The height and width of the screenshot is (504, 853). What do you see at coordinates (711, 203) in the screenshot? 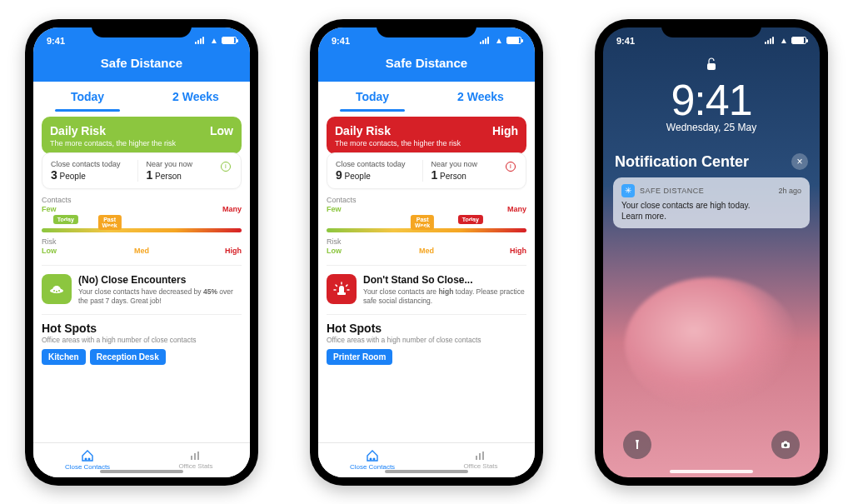
I see `notification-card: ✳ SAFE DISTANCE 2h ago Your close contac…` at bounding box center [711, 203].